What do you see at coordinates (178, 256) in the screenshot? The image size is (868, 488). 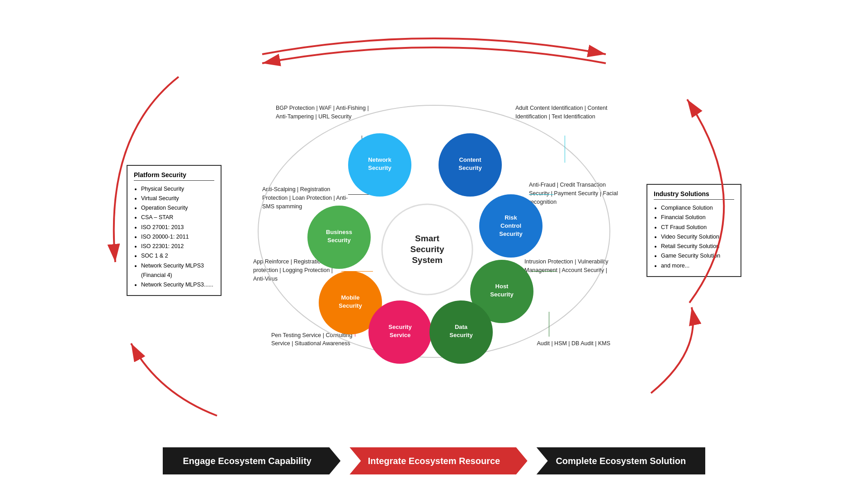 I see `platform-security-item: SOC 1 & 2` at bounding box center [178, 256].